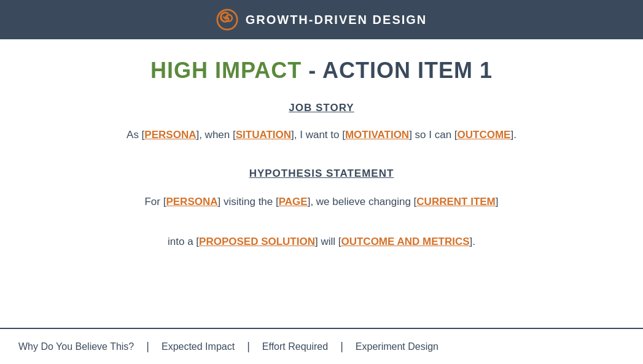  I want to click on job-story-section: JOB STORY As [PERSONA], when [SITUATION]…, so click(322, 123).